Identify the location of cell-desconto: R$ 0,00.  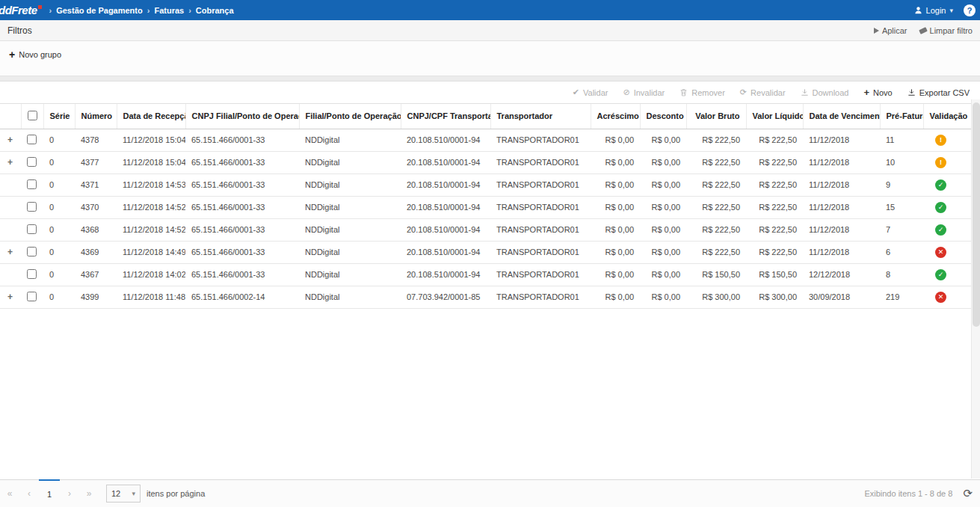
(663, 230).